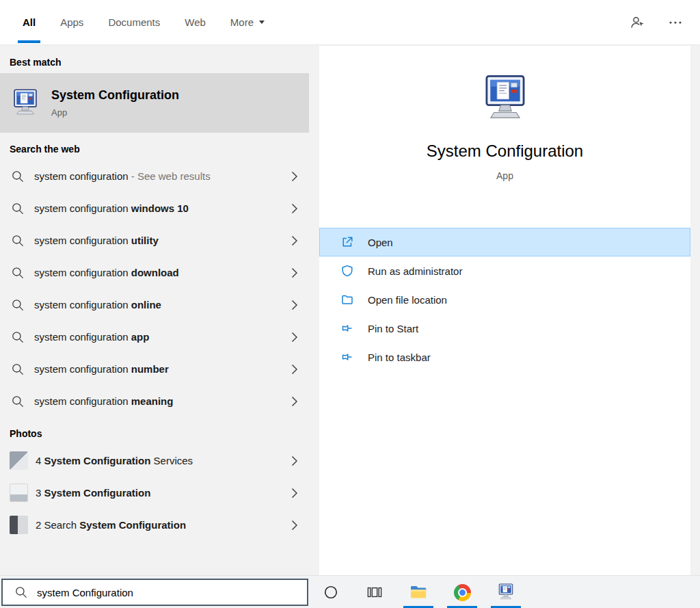 The height and width of the screenshot is (608, 700). Describe the element at coordinates (418, 592) in the screenshot. I see `file-explorer-icon` at that location.